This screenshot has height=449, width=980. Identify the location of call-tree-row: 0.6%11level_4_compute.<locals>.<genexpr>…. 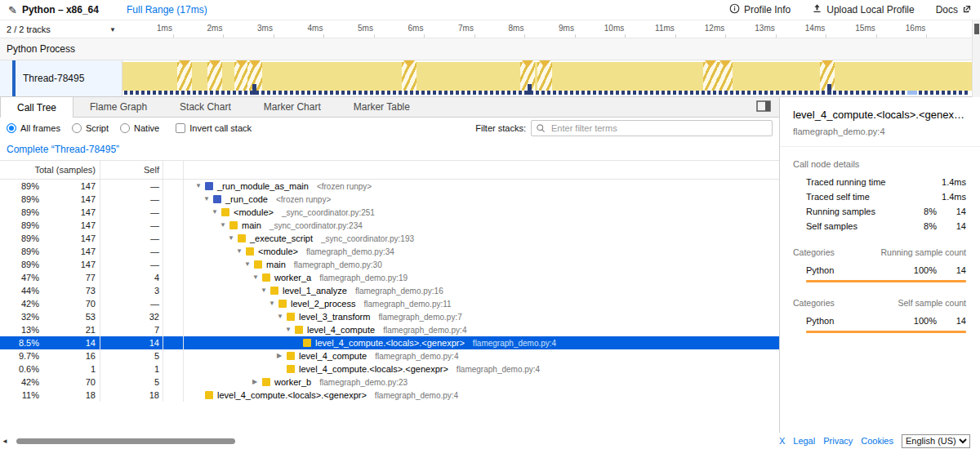
(390, 369).